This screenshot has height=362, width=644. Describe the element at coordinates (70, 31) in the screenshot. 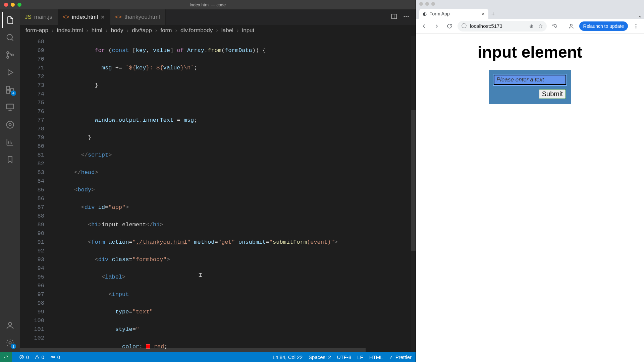

I see `breadcrumb-item: index.html` at that location.